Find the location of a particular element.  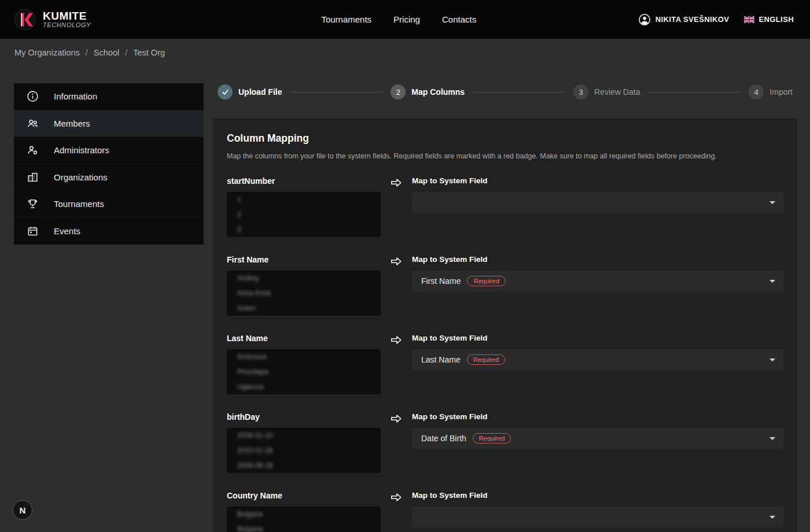

step-check-icon is located at coordinates (225, 92).